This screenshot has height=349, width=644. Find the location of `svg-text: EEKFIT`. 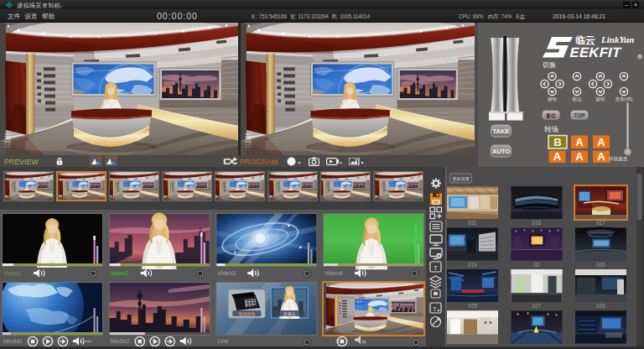

svg-text: EEKFIT is located at coordinates (596, 52).